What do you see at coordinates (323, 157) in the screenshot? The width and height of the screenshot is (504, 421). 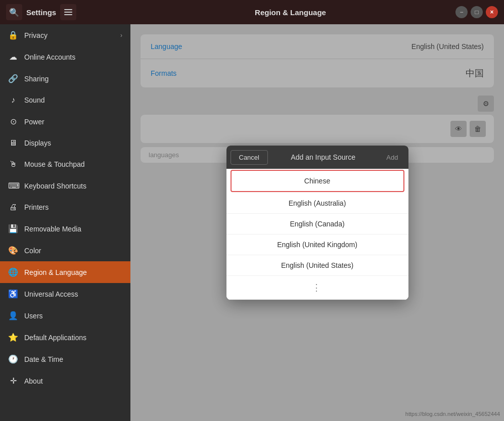 I see `dialog-title: Add an Input Source` at bounding box center [323, 157].